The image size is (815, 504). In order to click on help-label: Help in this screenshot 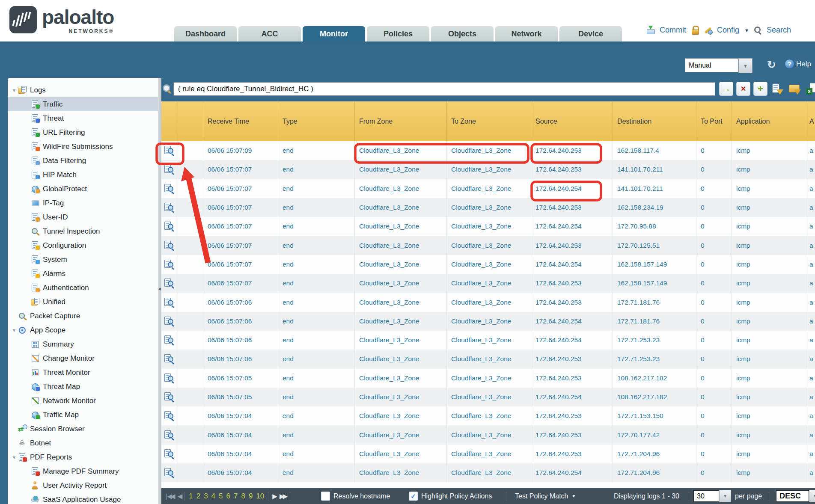, I will do `click(804, 64)`.